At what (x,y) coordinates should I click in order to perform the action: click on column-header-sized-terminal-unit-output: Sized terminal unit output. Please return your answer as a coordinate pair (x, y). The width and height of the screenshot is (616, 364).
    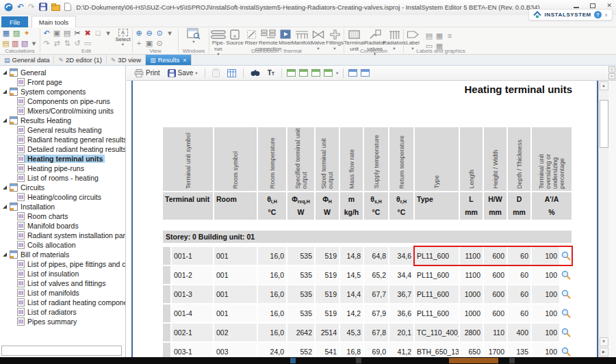
    Looking at the image, I should click on (327, 159).